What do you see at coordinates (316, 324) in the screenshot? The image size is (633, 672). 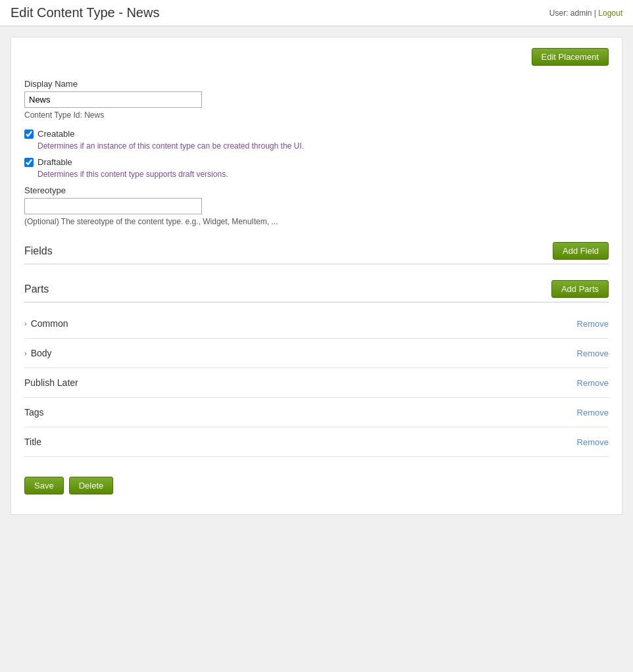 I see `part-row: ›CommonRemove` at bounding box center [316, 324].